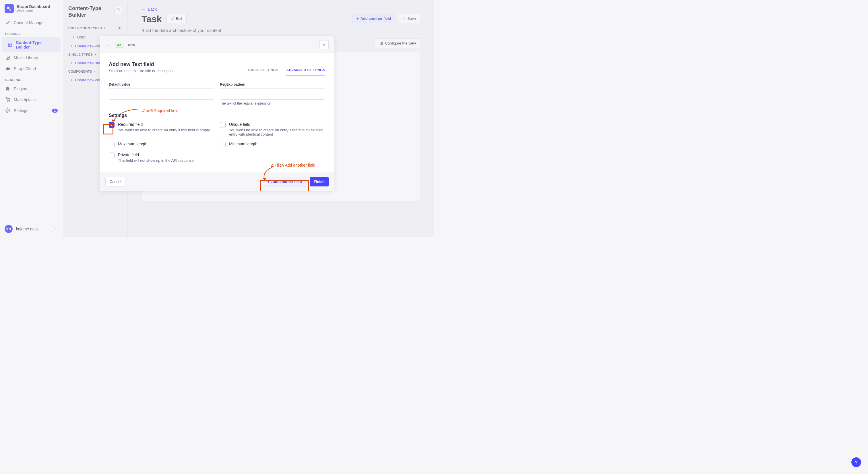 The height and width of the screenshot is (474, 868). I want to click on unique-checkbox, so click(223, 125).